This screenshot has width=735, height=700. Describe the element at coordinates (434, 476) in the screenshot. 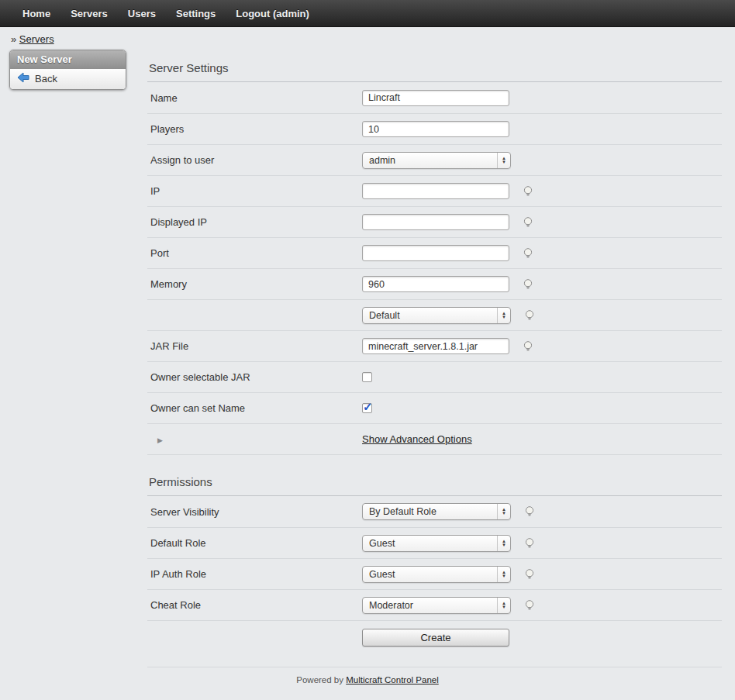

I see `section-title-permissions: Permissions` at that location.